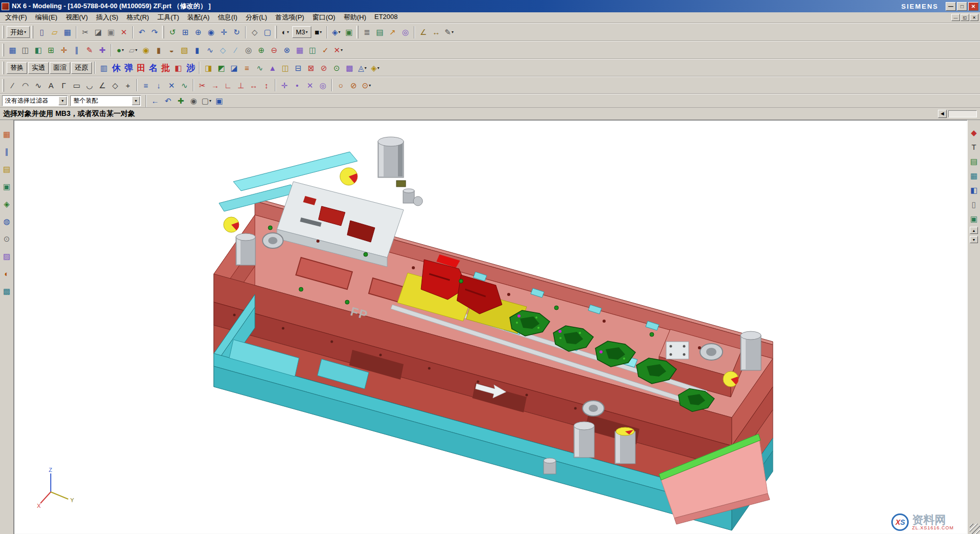 Image resolution: width=980 pixels, height=534 pixels. I want to click on char-xiu-button: 休, so click(116, 68).